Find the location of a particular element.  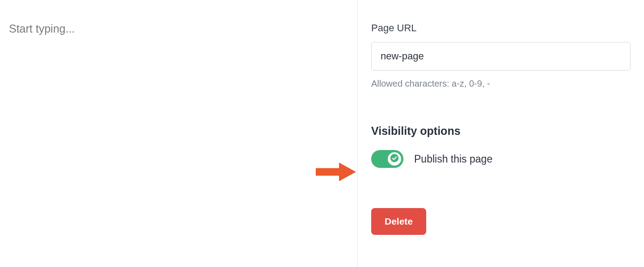

page-url-label: Page URL is located at coordinates (501, 28).